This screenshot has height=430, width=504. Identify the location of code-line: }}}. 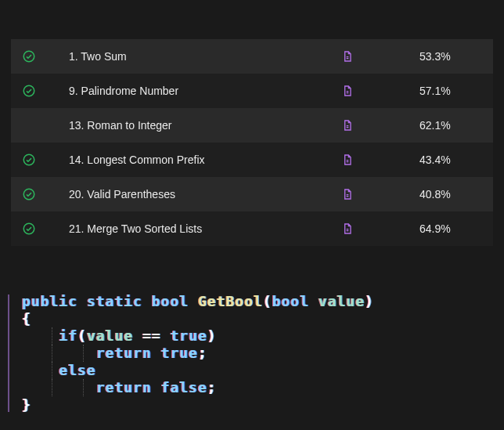
(198, 405).